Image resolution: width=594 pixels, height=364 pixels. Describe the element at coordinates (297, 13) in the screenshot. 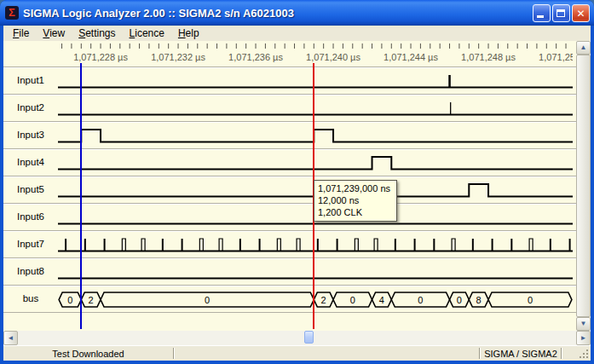

I see `title-bar: Σ SIGMA Logic Analyzer 2.00 :: SIGMA2 s/…` at that location.